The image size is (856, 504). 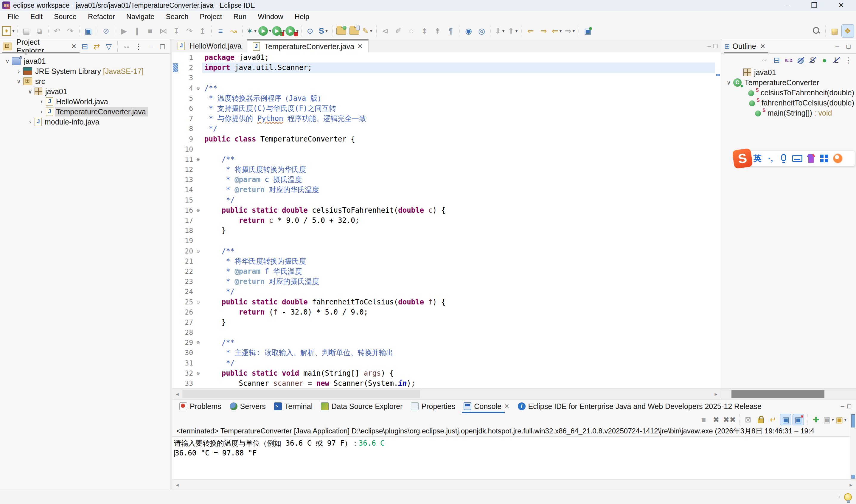 I want to click on profile-button: ▶▾, so click(x=292, y=31).